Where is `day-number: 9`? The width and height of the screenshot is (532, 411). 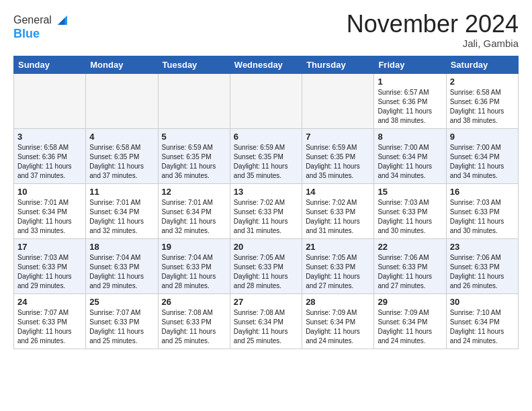
day-number: 9 is located at coordinates (482, 137).